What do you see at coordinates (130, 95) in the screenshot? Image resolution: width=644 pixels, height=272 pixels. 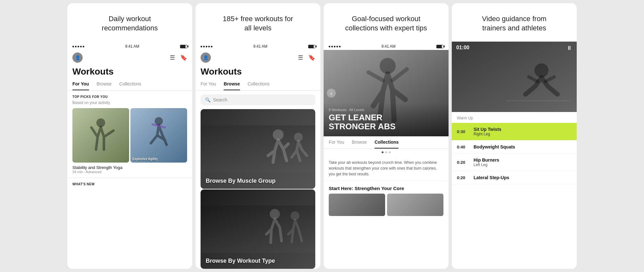 I see `section-label-1: TOP PICKS FOR YOU` at bounding box center [130, 95].